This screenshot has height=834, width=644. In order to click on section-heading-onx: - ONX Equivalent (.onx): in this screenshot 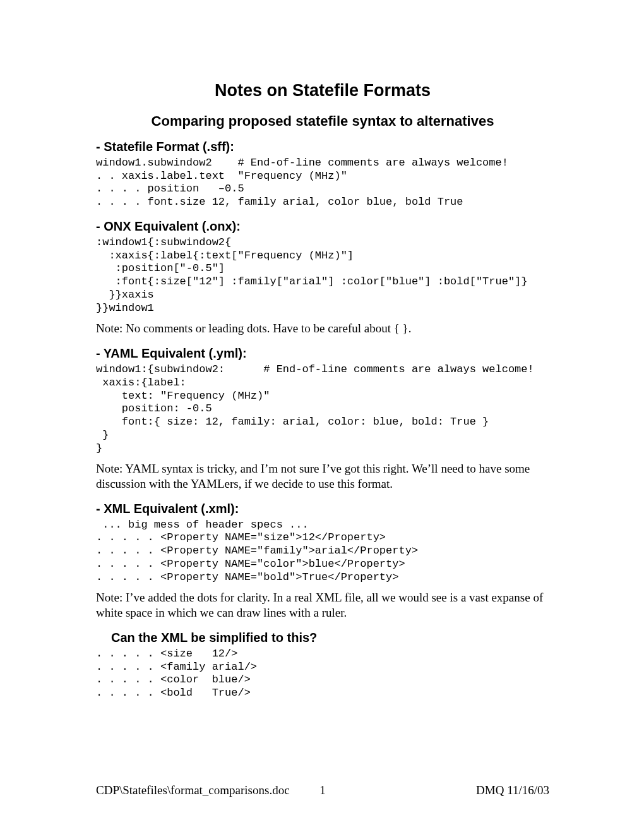, I will do `click(323, 226)`.